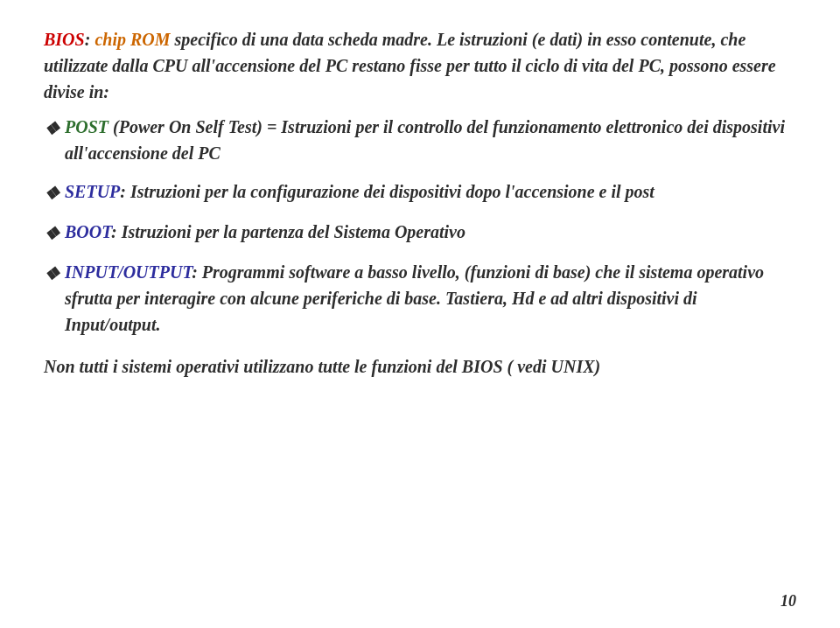 This screenshot has height=628, width=840. Describe the element at coordinates (329, 272) in the screenshot. I see `io-description-software: Programmi software a basso livello` at that location.